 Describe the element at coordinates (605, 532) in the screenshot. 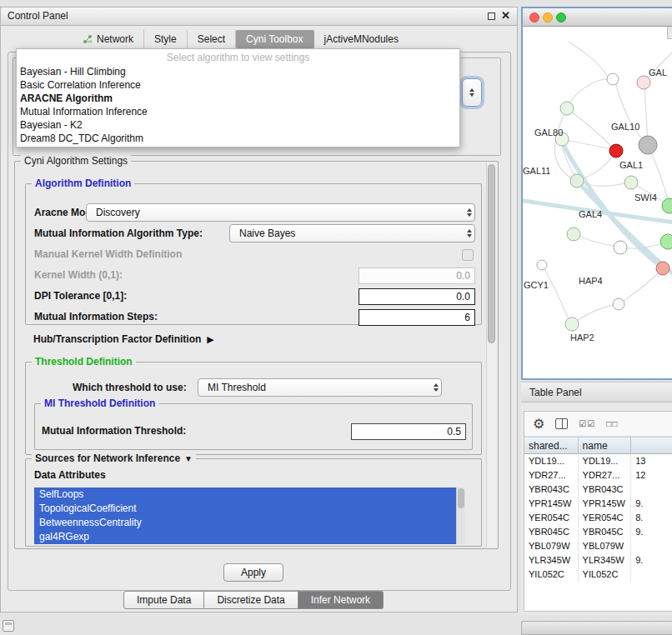

I see `cell: YBR045C` at that location.